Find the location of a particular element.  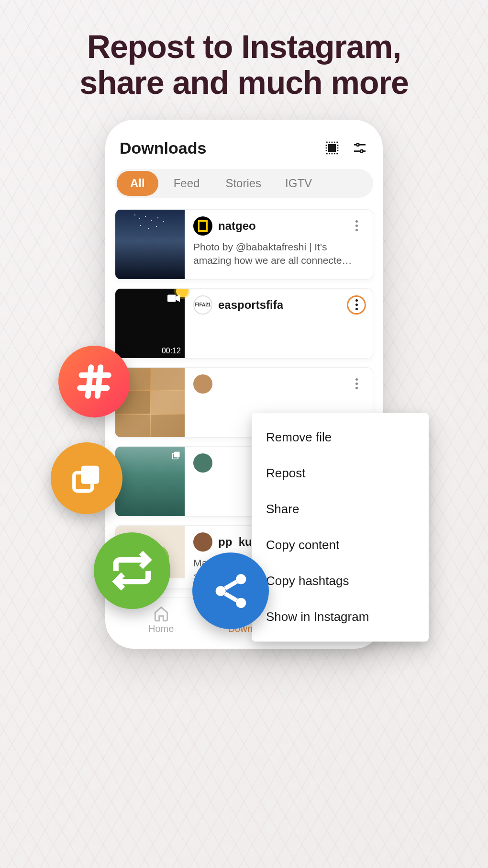

tab-igtv: IGTV is located at coordinates (299, 183).